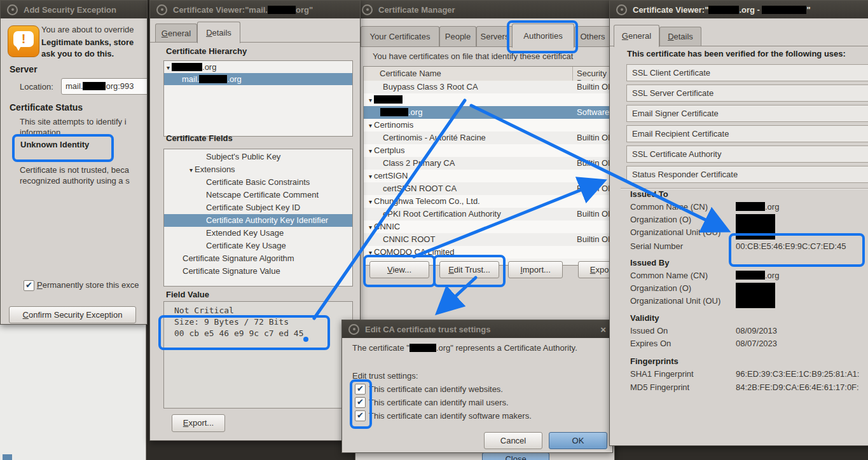 This screenshot has height=460, width=868. I want to click on hierarchy-child-row-selected: mail..org, so click(258, 79).